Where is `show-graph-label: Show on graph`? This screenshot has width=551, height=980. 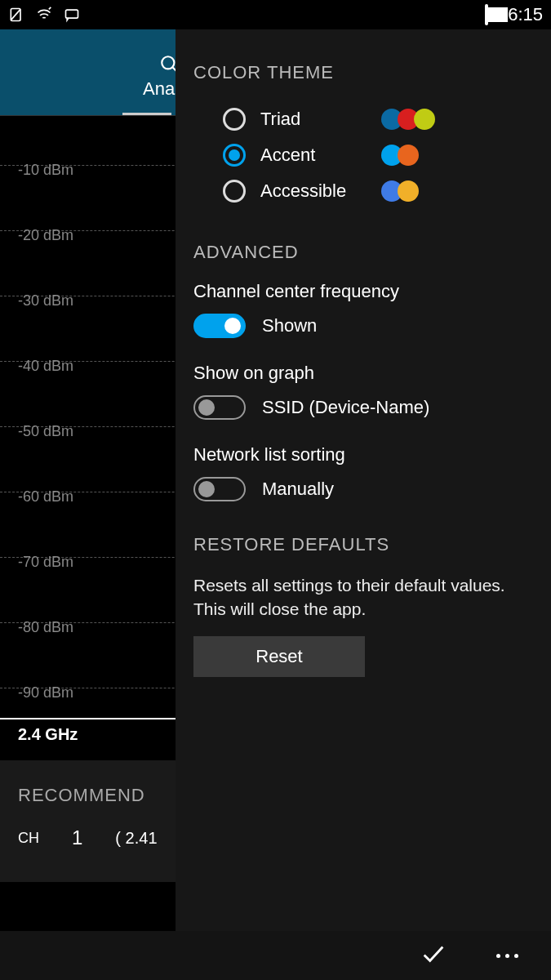 show-graph-label: Show on graph is located at coordinates (363, 373).